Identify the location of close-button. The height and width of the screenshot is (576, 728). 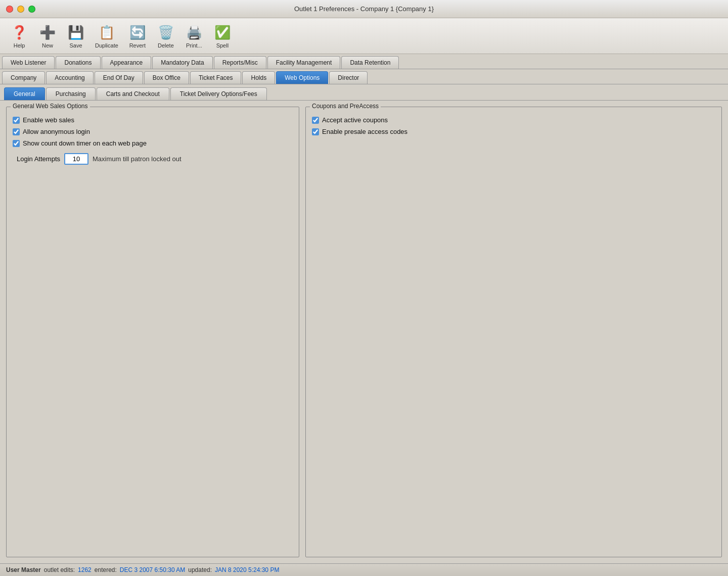
(10, 9).